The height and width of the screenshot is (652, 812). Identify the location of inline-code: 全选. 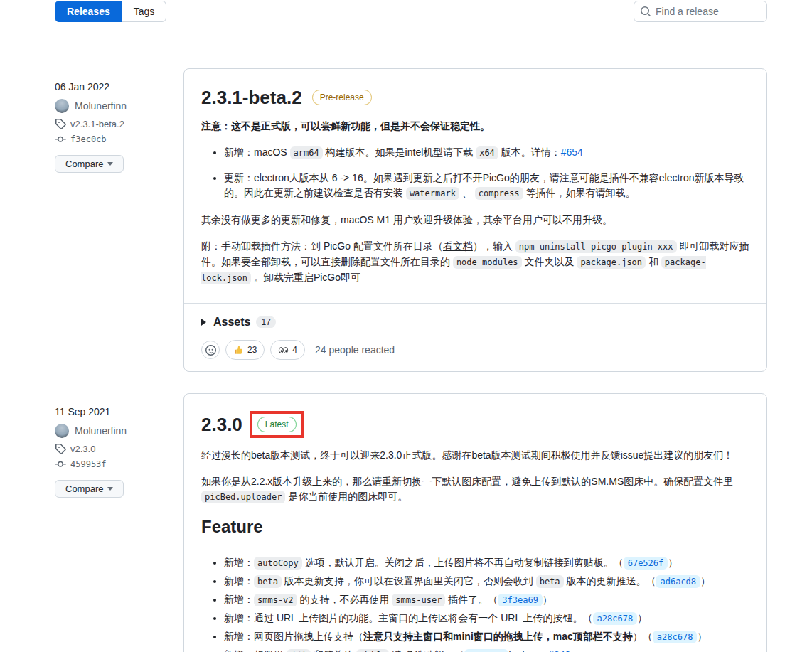
(299, 651).